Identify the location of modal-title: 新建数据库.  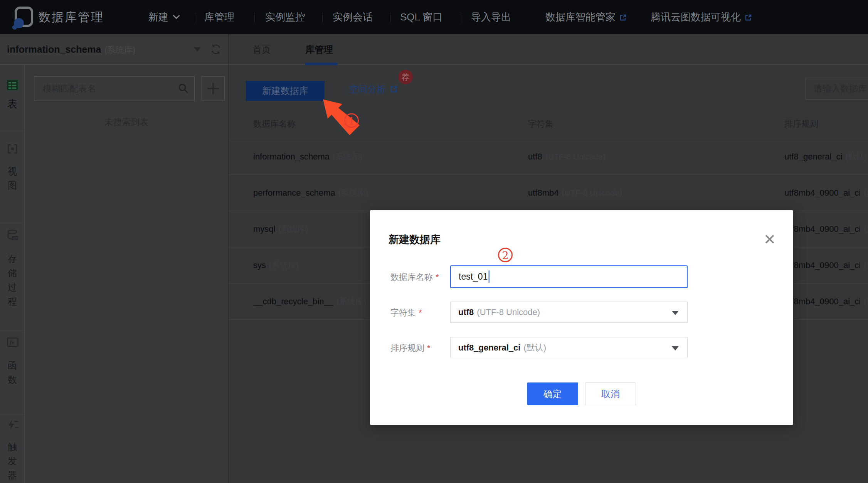
(415, 240).